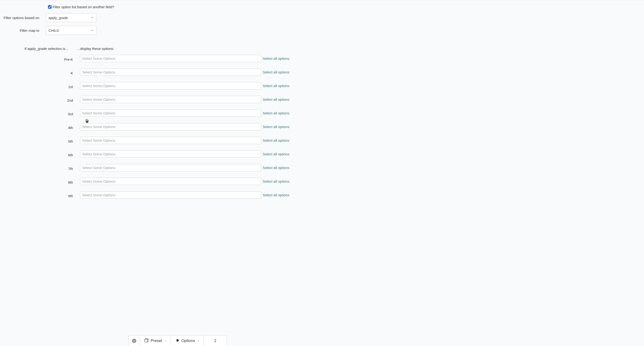 The width and height of the screenshot is (644, 346). I want to click on grade-row: 9thSelect Some OptionsSelect all options, so click(176, 195).